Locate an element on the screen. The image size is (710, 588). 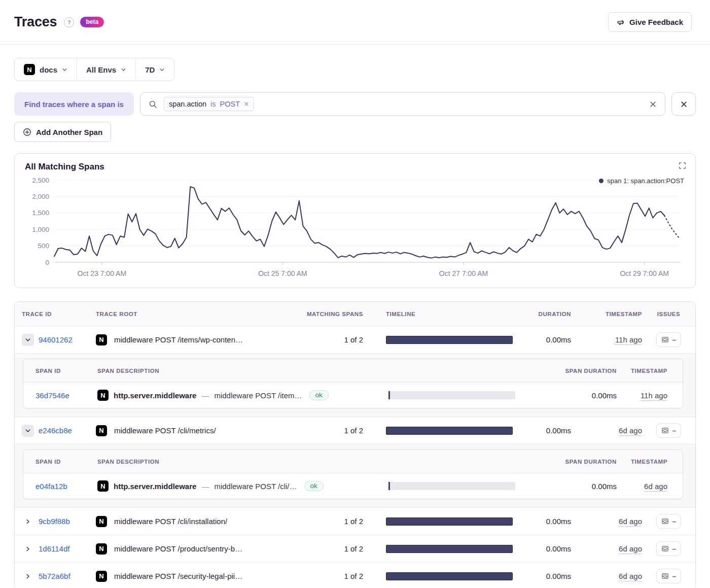
give-feedback-label: Give Feedback is located at coordinates (656, 22).